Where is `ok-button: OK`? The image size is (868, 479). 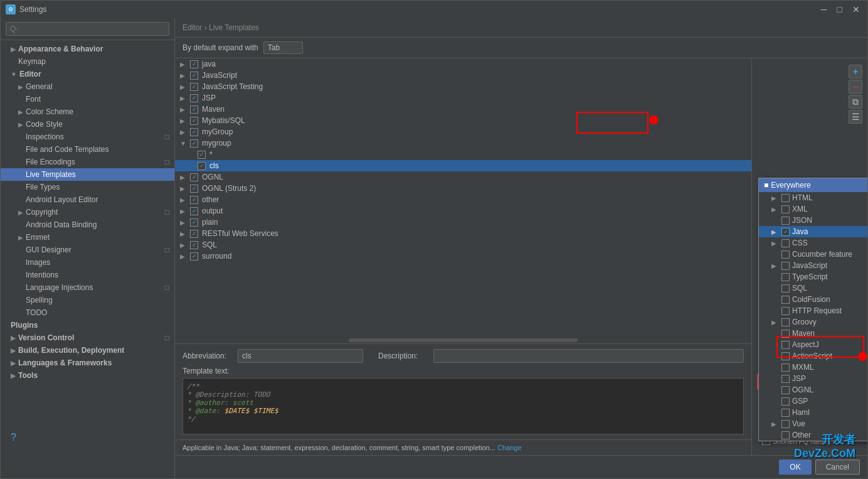 ok-button: OK is located at coordinates (795, 467).